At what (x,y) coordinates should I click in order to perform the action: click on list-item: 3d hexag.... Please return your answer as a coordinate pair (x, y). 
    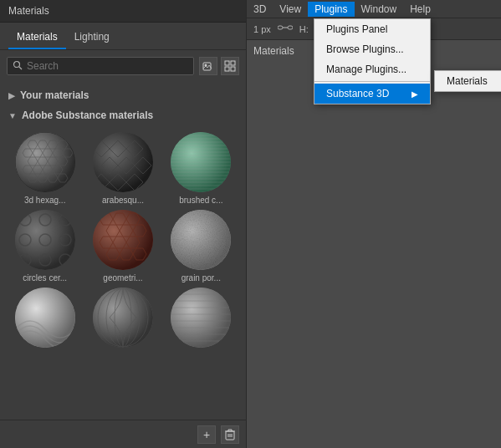
    Looking at the image, I should click on (45, 169).